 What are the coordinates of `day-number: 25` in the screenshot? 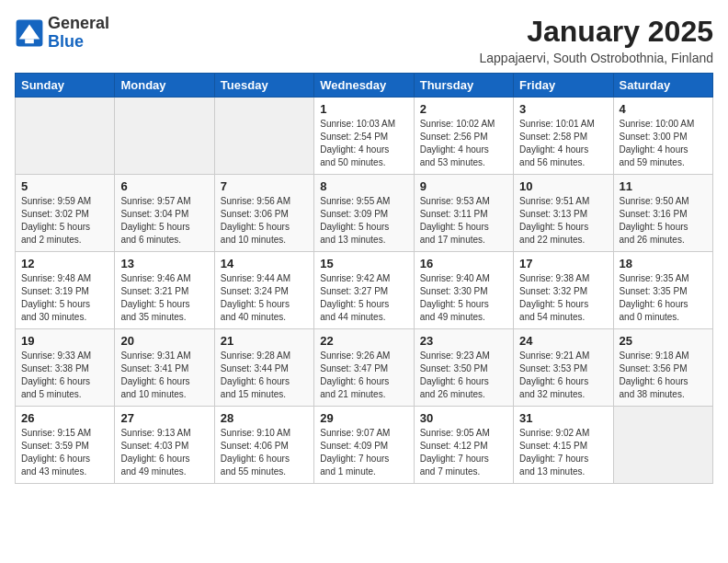 It's located at (664, 340).